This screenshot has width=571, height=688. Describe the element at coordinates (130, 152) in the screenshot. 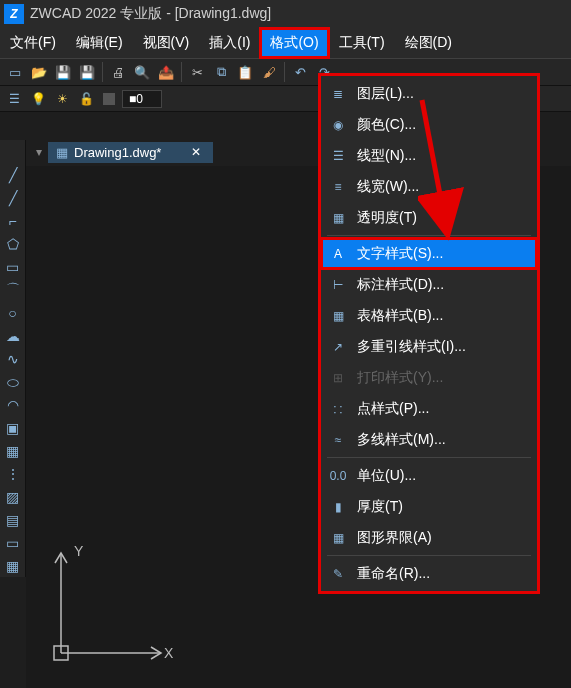

I see `document-tab: ▦ Drawing1.dwg* ✕` at that location.